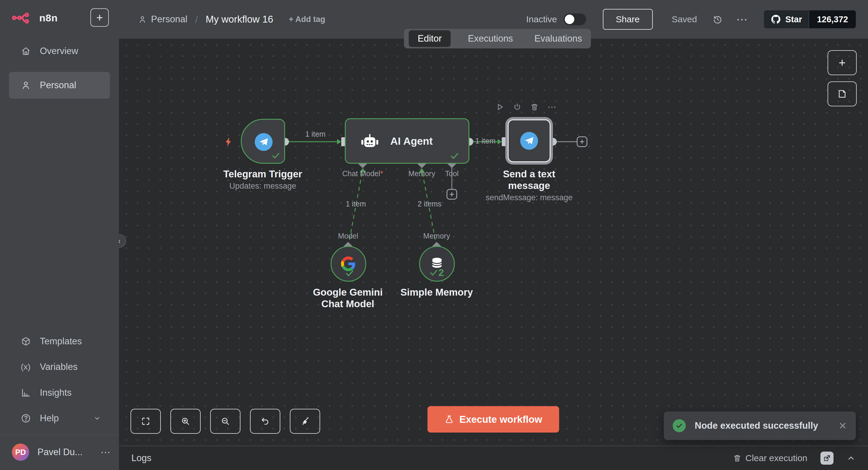 The image size is (868, 470). Describe the element at coordinates (59, 341) in the screenshot. I see `sidebar-item-templates: Templates` at that location.